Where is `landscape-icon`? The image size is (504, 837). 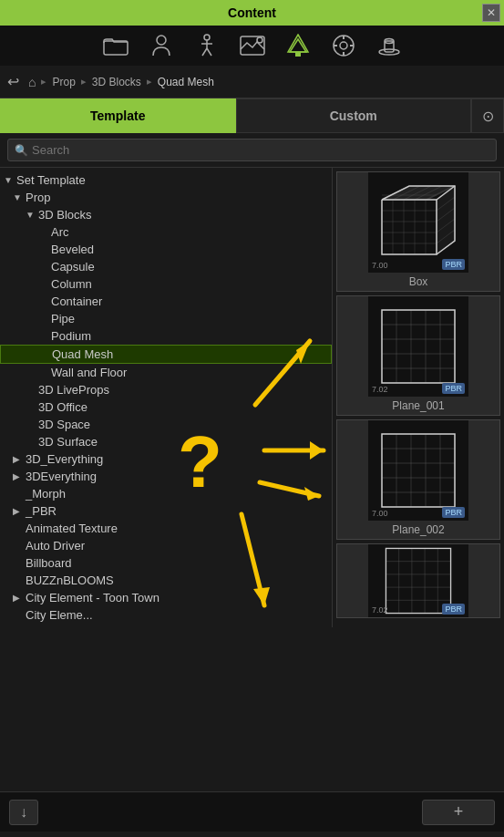 landscape-icon is located at coordinates (252, 46).